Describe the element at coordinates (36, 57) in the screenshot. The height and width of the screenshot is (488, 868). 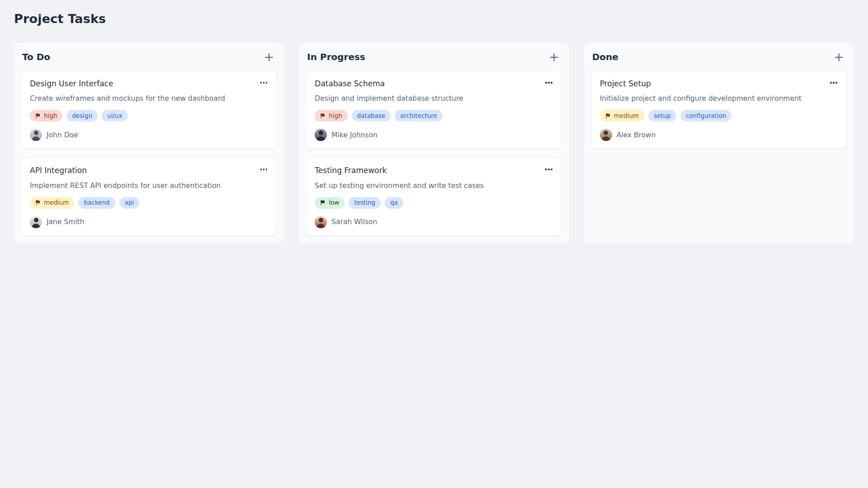
I see `column-title: To Do` at that location.